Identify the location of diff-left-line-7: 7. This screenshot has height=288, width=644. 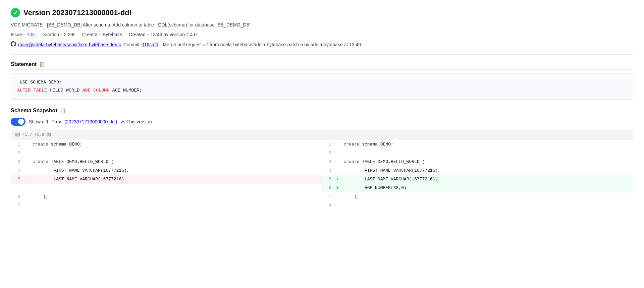
(166, 206).